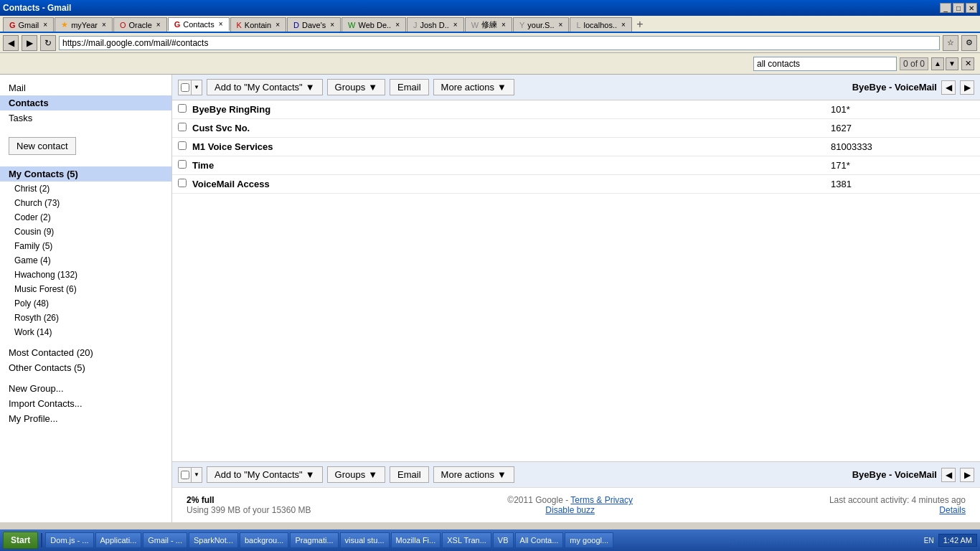  What do you see at coordinates (953, 510) in the screenshot?
I see `details-link: Details` at bounding box center [953, 510].